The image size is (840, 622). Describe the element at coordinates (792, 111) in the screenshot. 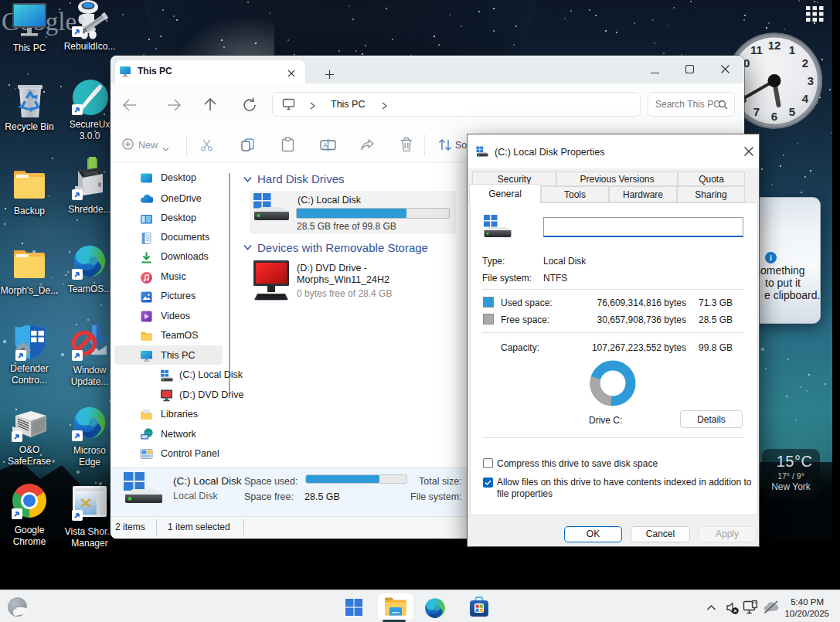

I see `svg-text: 5` at that location.